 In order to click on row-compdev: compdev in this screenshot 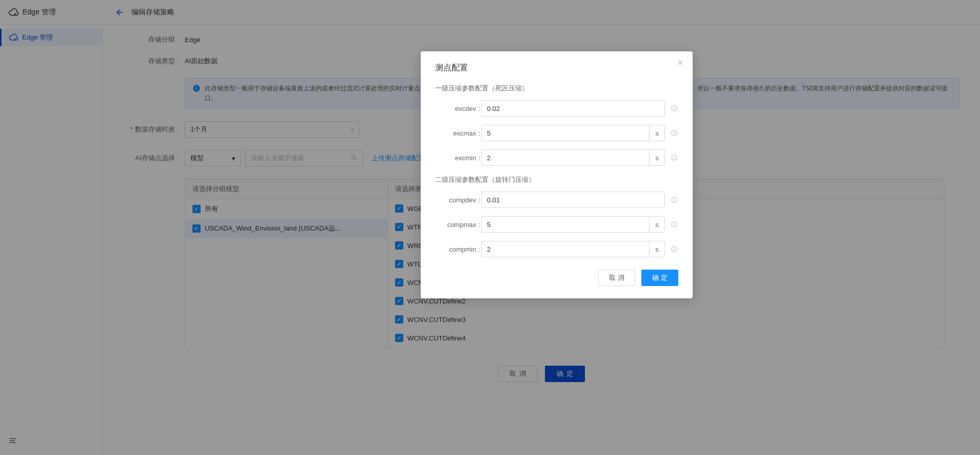, I will do `click(557, 200)`.